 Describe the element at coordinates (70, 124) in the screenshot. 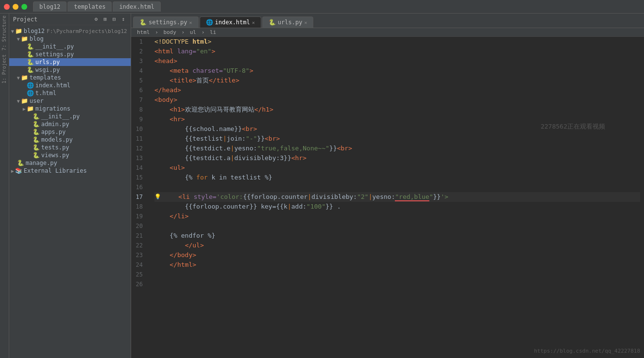

I see `tree-item-admin: 🐍 admin.py` at that location.